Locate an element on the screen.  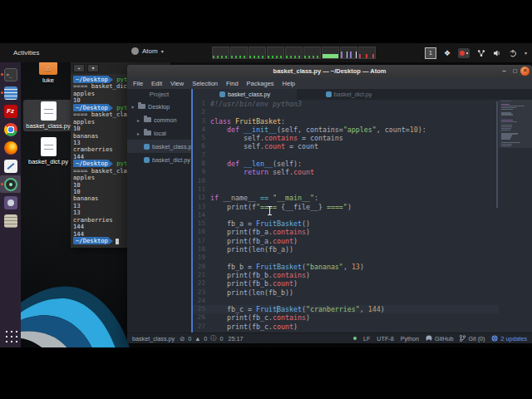
folder-icon: ⌂ is located at coordinates (48, 68).